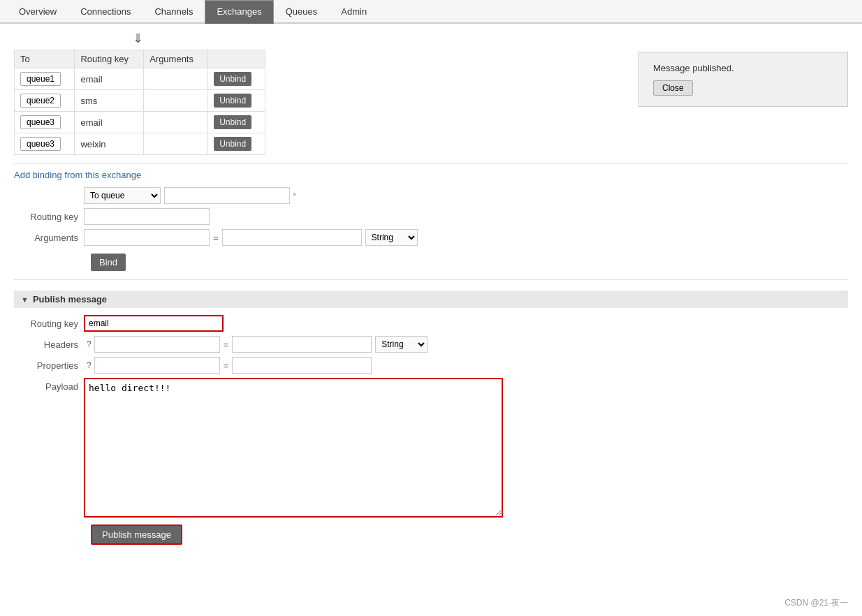  I want to click on required-star: *, so click(295, 196).